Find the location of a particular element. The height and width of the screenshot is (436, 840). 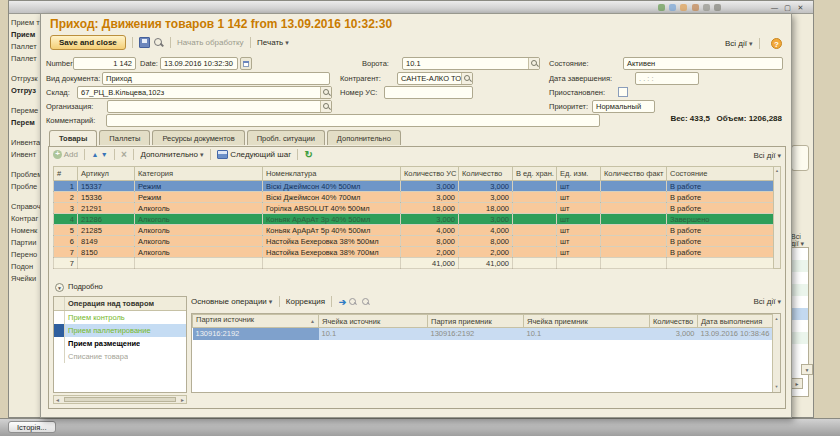

more-menu-button: Дополнительно is located at coordinates (172, 154).